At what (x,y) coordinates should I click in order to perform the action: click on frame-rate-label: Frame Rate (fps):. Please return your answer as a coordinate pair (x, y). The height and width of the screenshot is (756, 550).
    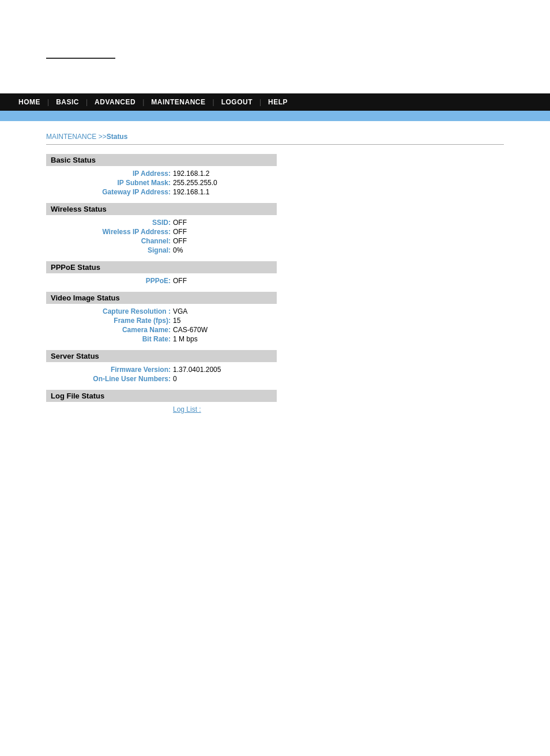
    Looking at the image, I should click on (110, 321).